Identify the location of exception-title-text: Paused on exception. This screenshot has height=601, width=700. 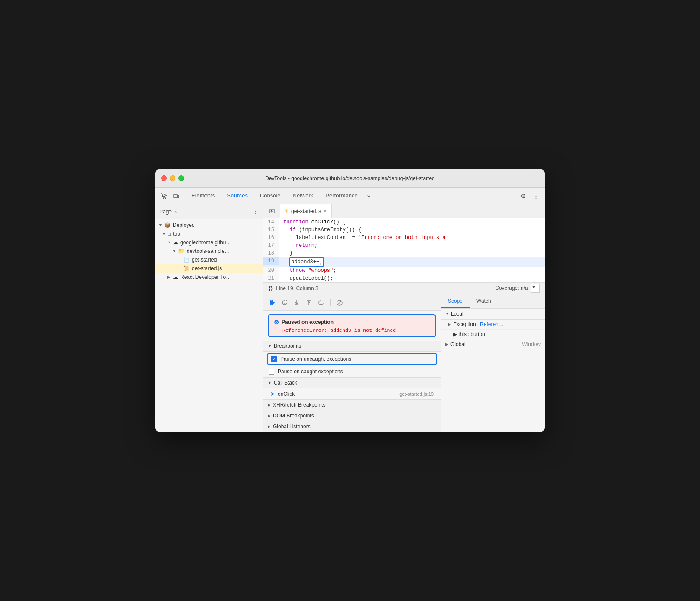
(308, 322).